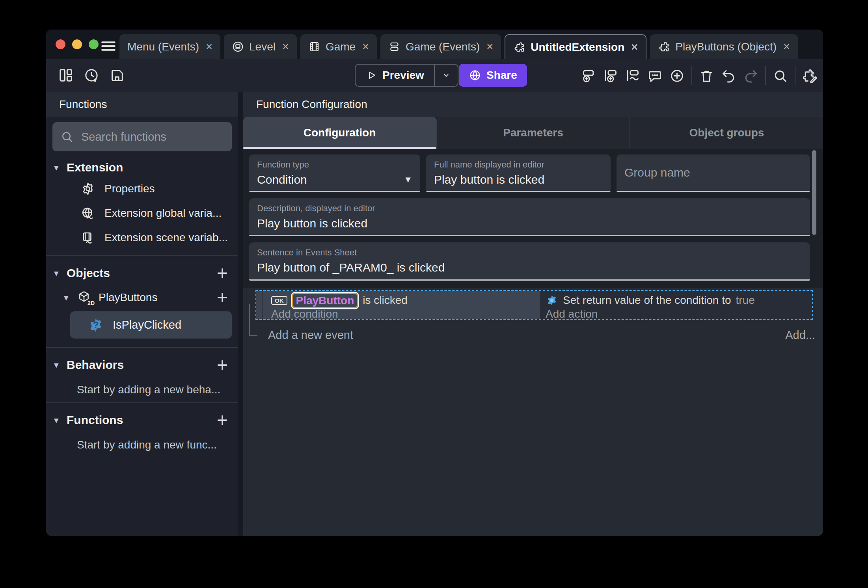 The width and height of the screenshot is (868, 588). What do you see at coordinates (341, 47) in the screenshot?
I see `tab-label: Game` at bounding box center [341, 47].